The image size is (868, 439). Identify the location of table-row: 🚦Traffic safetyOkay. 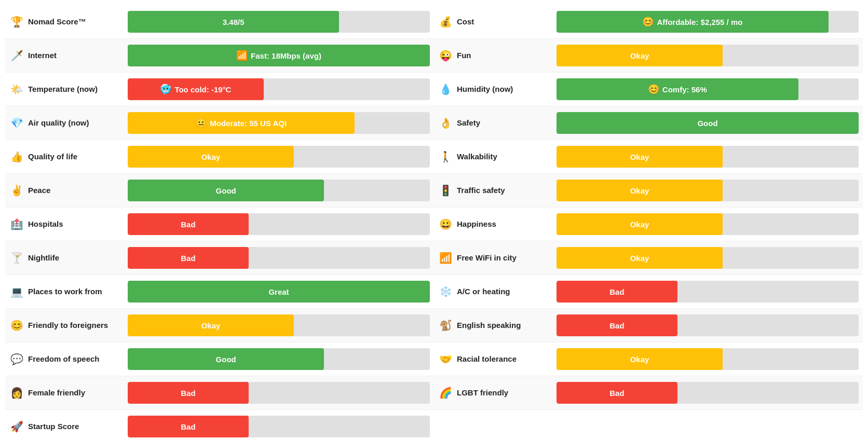
(648, 191).